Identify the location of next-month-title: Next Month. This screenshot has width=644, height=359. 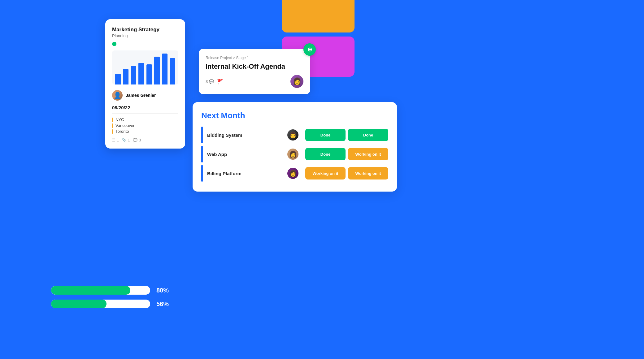
(295, 116).